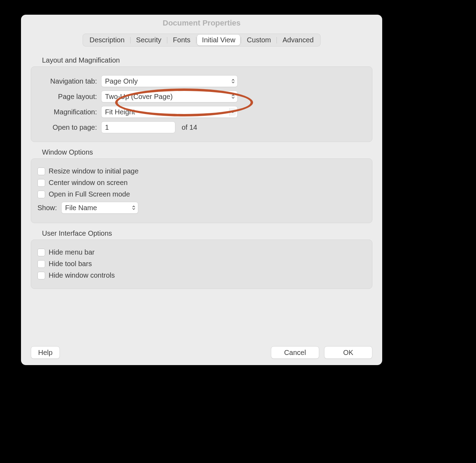 This screenshot has width=476, height=463. I want to click on fullscreen-label: Open in Full Screen mode, so click(89, 194).